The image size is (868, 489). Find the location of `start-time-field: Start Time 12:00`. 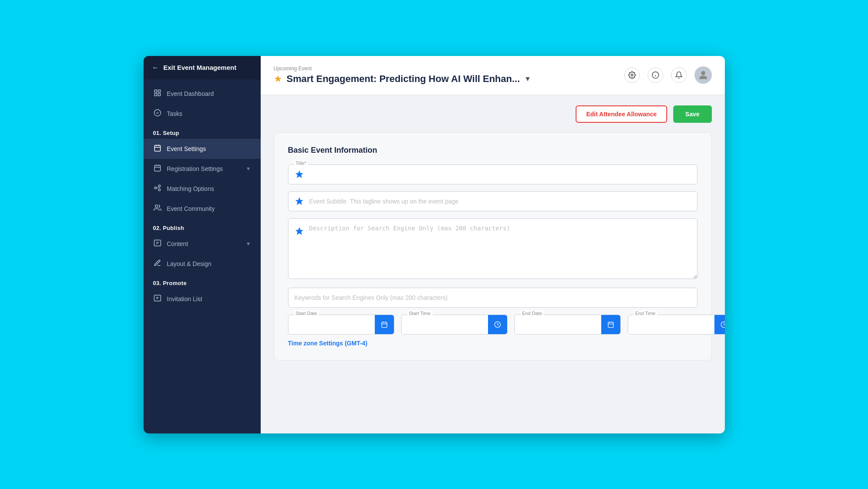

start-time-field: Start Time 12:00 is located at coordinates (455, 325).